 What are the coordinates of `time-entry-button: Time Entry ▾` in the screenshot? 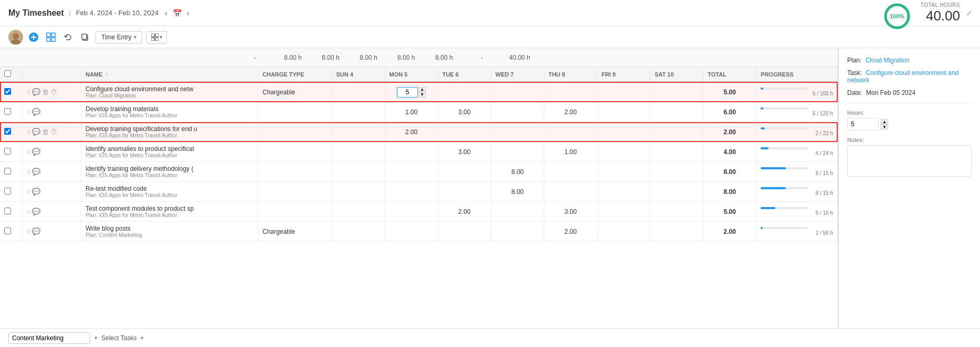 It's located at (119, 37).